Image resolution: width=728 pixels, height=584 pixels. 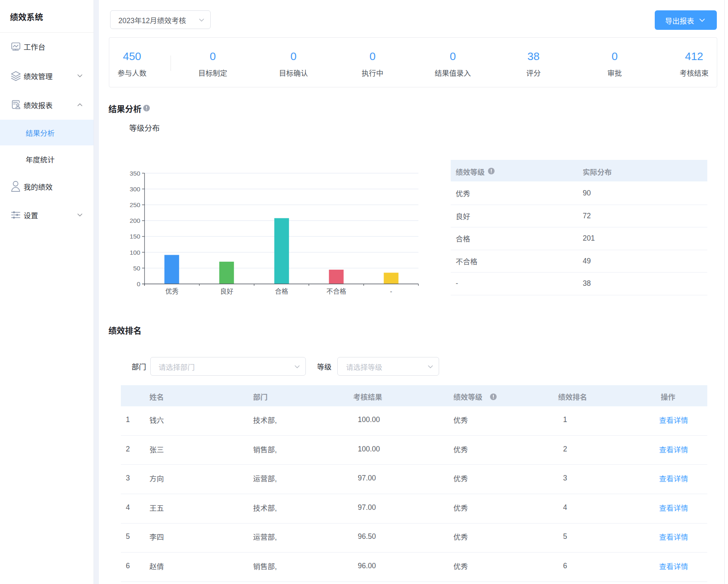 I want to click on svg-text: 150, so click(x=135, y=236).